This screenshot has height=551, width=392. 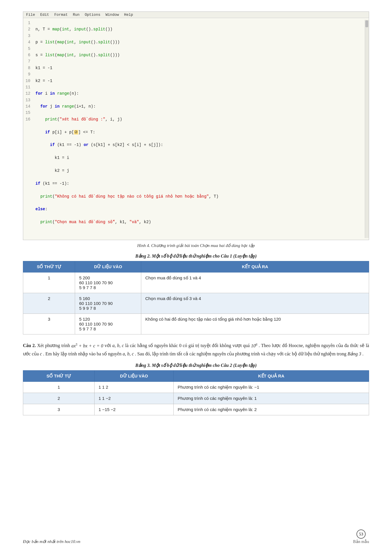 I want to click on para-text2: với, so click(x=108, y=346).